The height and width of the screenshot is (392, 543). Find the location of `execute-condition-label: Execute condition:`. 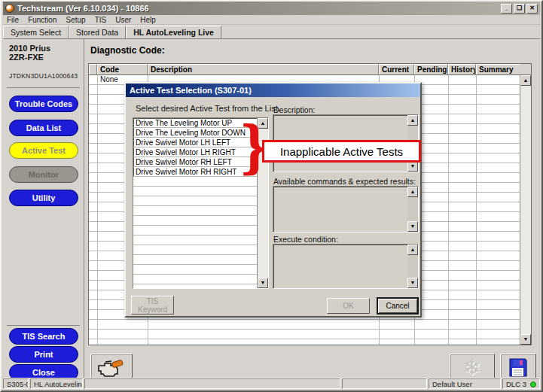

execute-condition-label: Execute condition: is located at coordinates (306, 239).